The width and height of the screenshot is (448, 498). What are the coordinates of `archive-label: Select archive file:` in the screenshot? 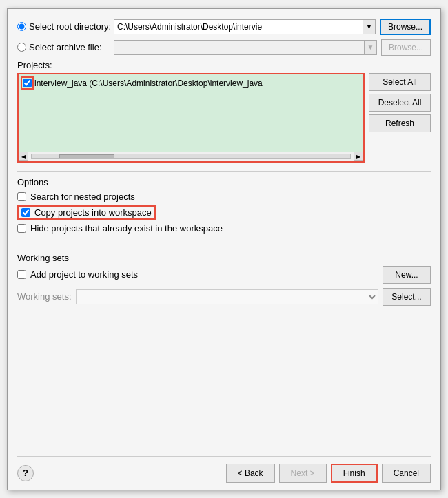 It's located at (65, 47).